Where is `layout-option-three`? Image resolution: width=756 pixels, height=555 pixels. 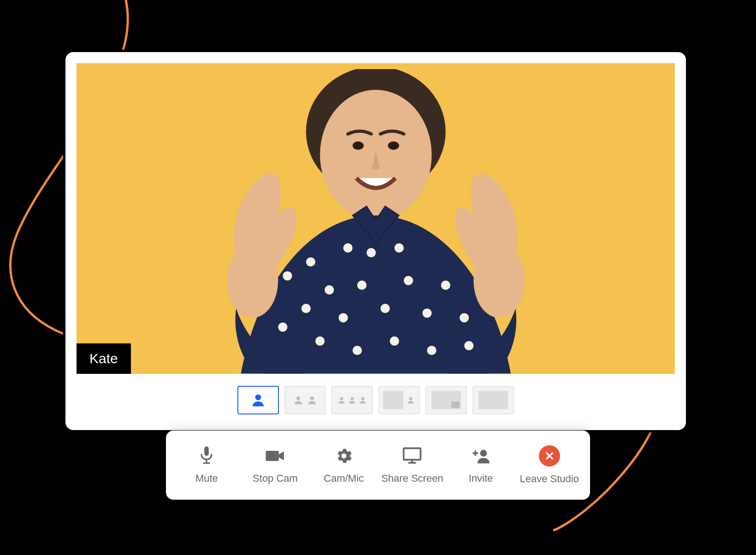 layout-option-three is located at coordinates (352, 400).